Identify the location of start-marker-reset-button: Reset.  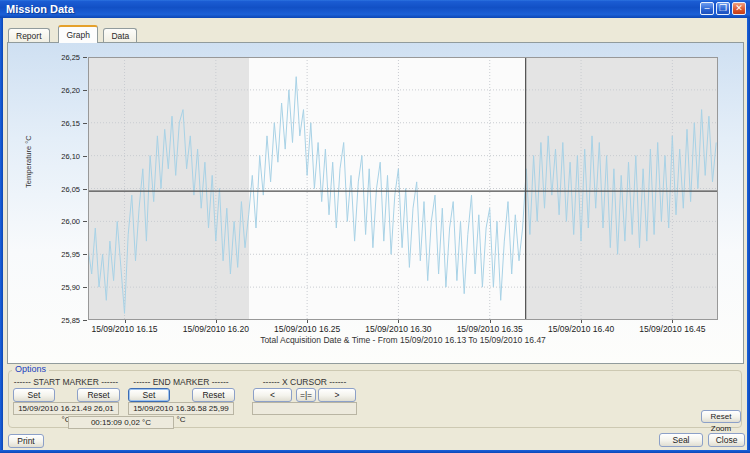
(98, 395).